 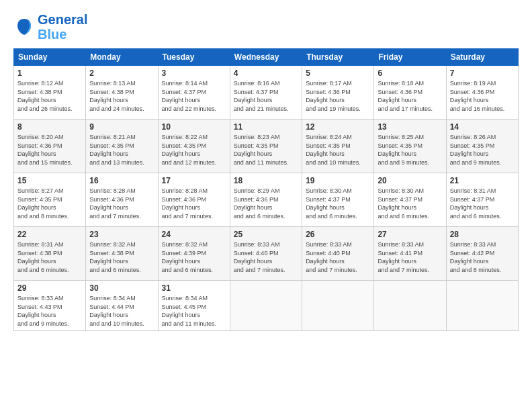 What do you see at coordinates (266, 306) in the screenshot?
I see `calendar-week-row: 29 Sunrise: 8:33 AMSunset: 4:43 PMDaylig…` at bounding box center [266, 306].